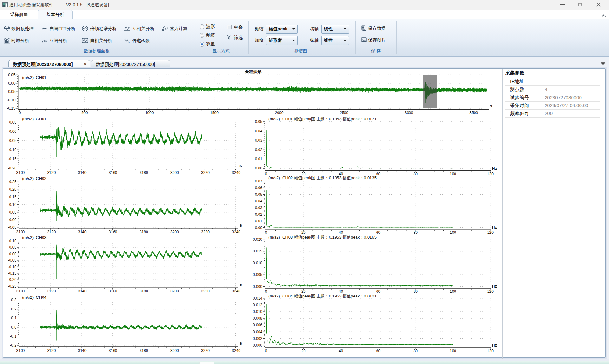 This screenshot has width=609, height=364. Describe the element at coordinates (474, 113) in the screenshot. I see `svg-text: 3500` at that location.